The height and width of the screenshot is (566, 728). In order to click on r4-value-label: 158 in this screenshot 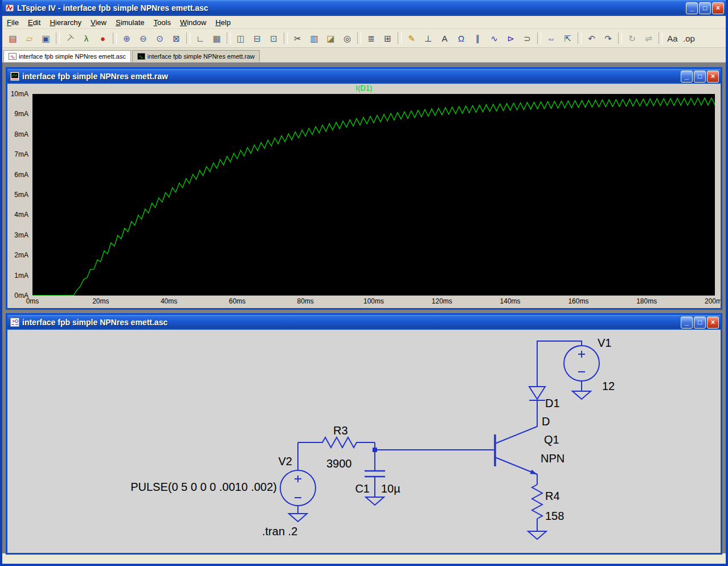, I will do `click(555, 516)`.